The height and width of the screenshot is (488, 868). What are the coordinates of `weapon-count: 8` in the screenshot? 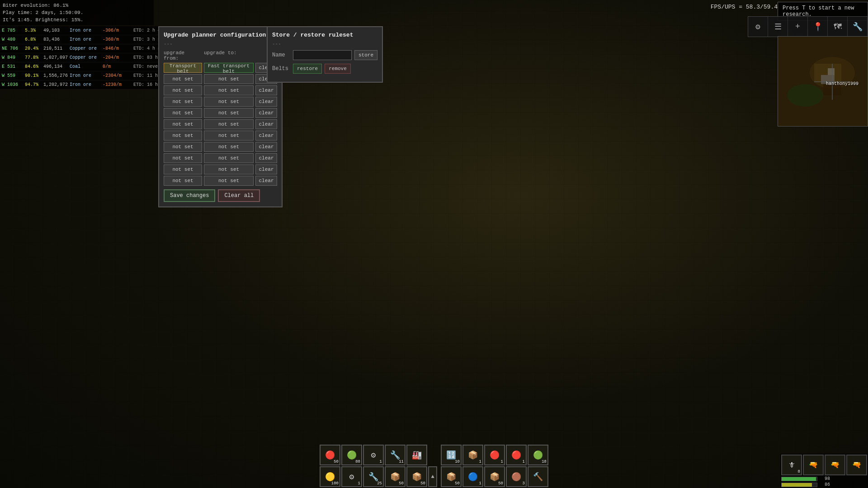 It's located at (799, 472).